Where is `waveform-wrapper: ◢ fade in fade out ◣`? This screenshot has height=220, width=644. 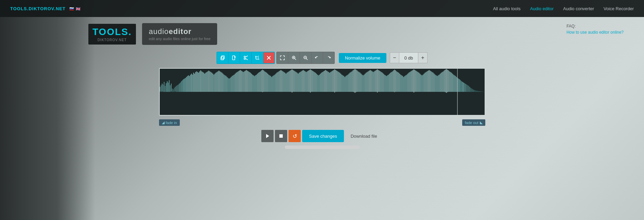
waveform-wrapper: ◢ fade in fade out ◣ is located at coordinates (322, 90).